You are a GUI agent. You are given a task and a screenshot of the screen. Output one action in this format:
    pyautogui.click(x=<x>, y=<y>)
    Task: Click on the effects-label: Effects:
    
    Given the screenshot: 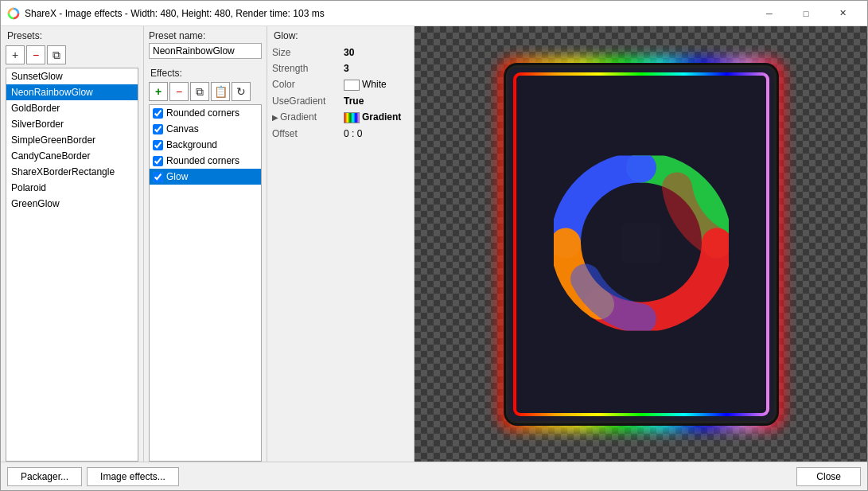 What is the action you would take?
    pyautogui.click(x=205, y=72)
    